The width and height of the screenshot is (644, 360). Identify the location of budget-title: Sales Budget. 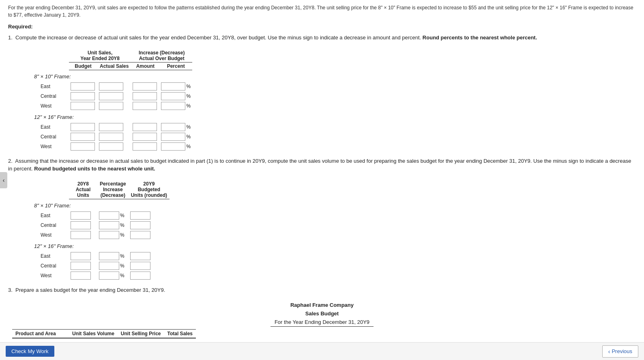
(322, 314).